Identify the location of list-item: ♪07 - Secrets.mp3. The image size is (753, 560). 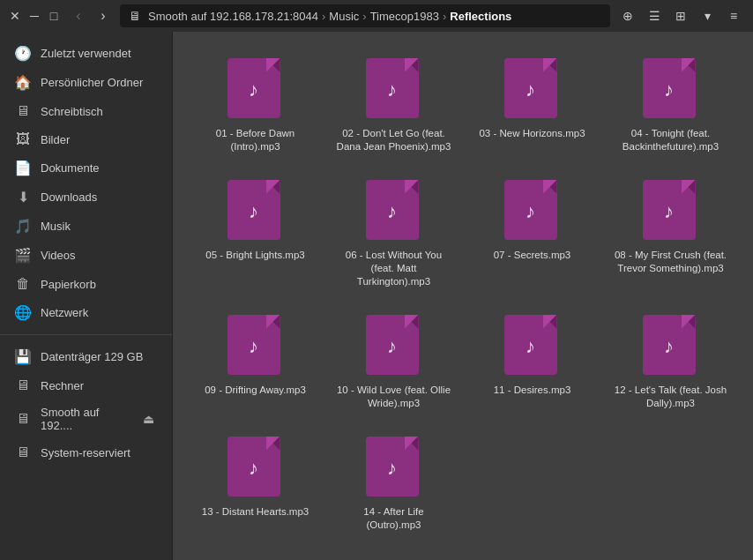
(533, 235).